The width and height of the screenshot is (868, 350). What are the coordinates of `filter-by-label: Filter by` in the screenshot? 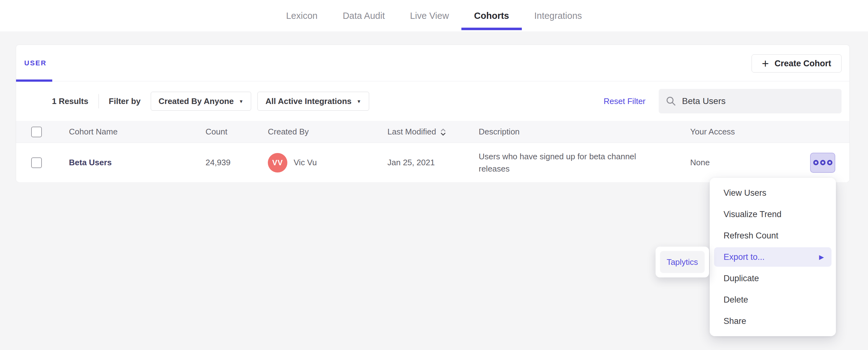 It's located at (125, 102).